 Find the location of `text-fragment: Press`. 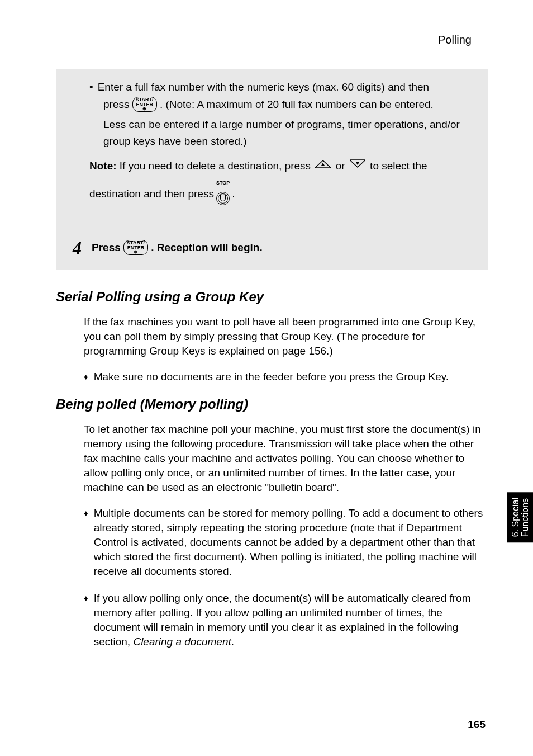

text-fragment: Press is located at coordinates (107, 247).